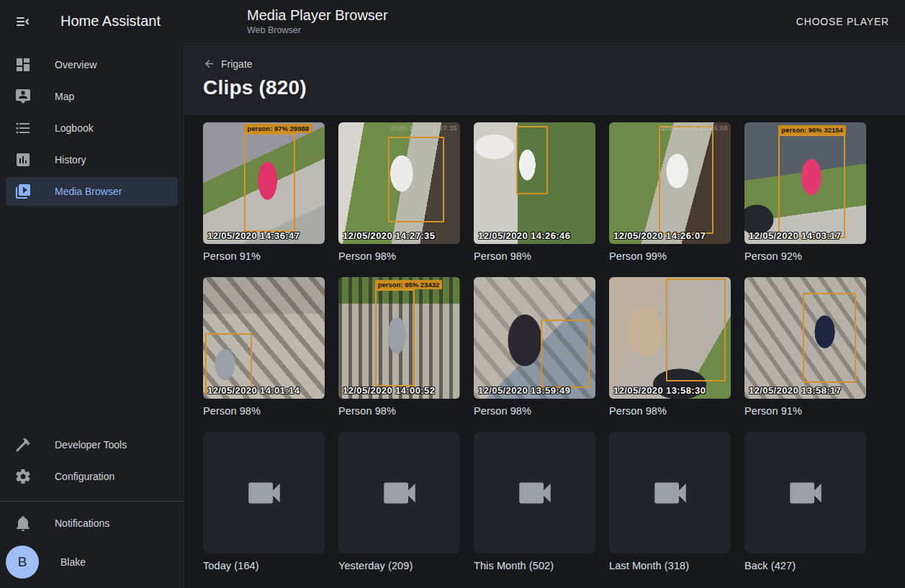 The image size is (905, 588). What do you see at coordinates (74, 128) in the screenshot?
I see `sidebar-item-label: Logbook` at bounding box center [74, 128].